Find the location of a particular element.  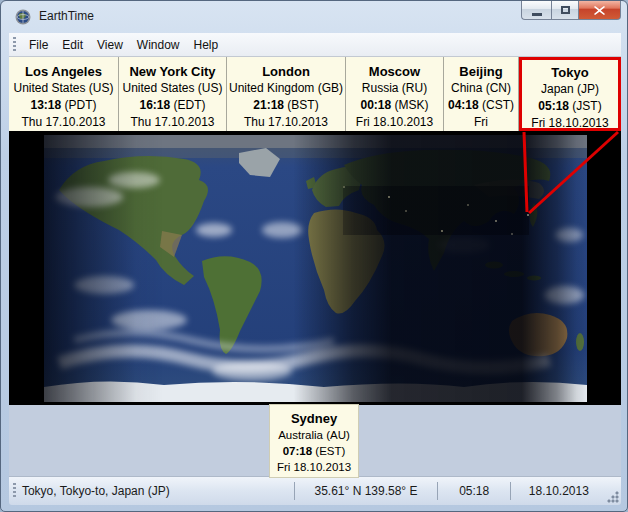

window-title: EarthTime is located at coordinates (66, 16).